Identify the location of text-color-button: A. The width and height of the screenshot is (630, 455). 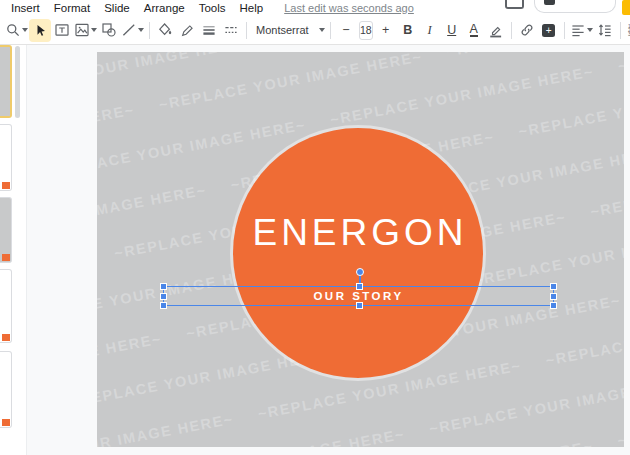
(474, 30).